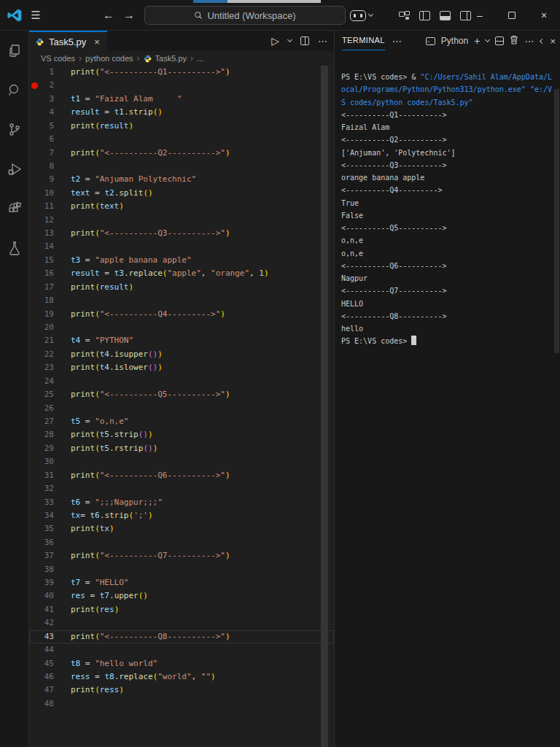 Image resolution: width=560 pixels, height=747 pixels. What do you see at coordinates (182, 690) in the screenshot?
I see `code-line: 47print(ress)` at bounding box center [182, 690].